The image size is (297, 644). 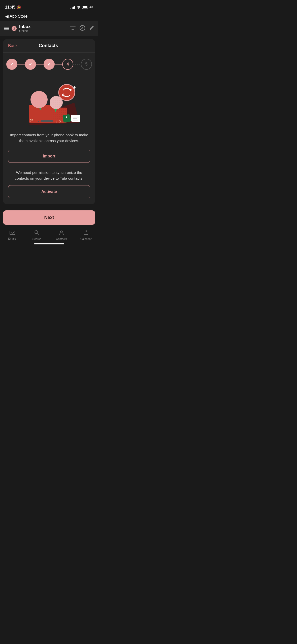 What do you see at coordinates (19, 7) in the screenshot?
I see `bell-slash-icon: 🔕` at bounding box center [19, 7].